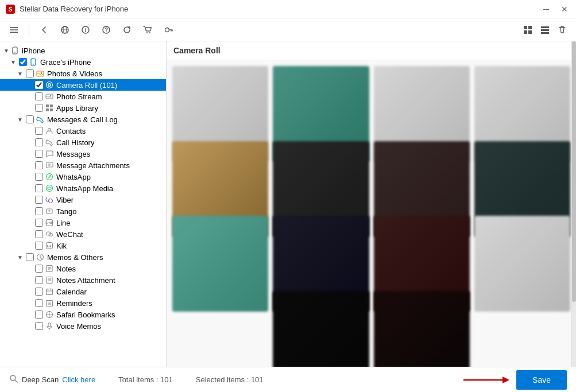 The image size is (576, 392). Describe the element at coordinates (23, 62) in the screenshot. I see `checkbox-graces-iphone` at that location.